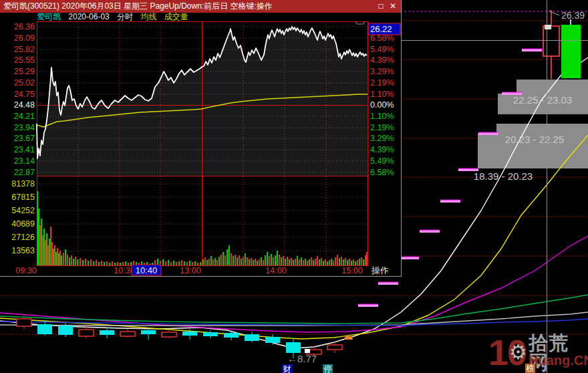 This screenshot has width=588, height=373. I want to click on price-label: 24.21, so click(24, 116).